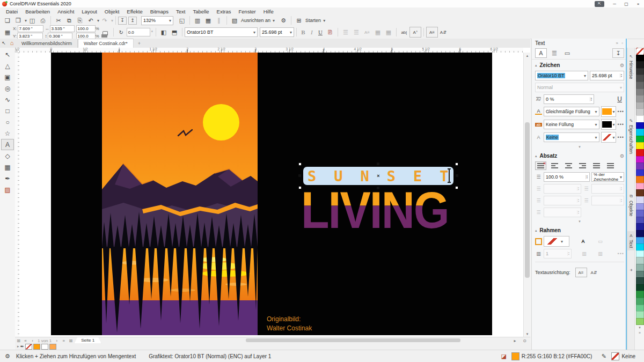 This screenshot has width=644, height=362. What do you see at coordinates (378, 176) in the screenshot?
I see `sunset-text-object: SUNSET ×` at bounding box center [378, 176].